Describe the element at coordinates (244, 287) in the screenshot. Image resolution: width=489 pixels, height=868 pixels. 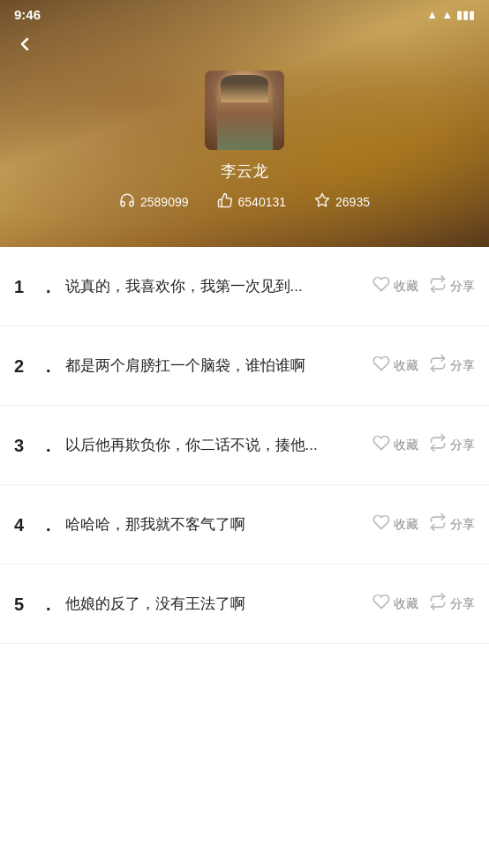
I see `list-item: 1 . 说真的，我喜欢你，我第一次见到... 收藏 分享` at that location.